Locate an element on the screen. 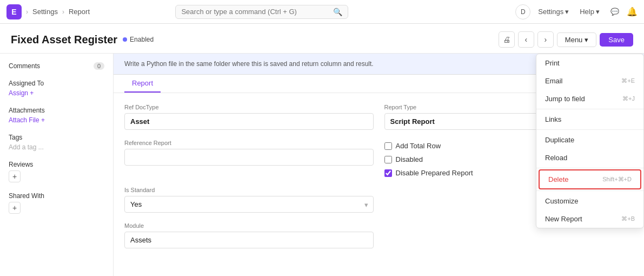 The image size is (644, 276). prev-icon-btn: ‹ is located at coordinates (526, 40).